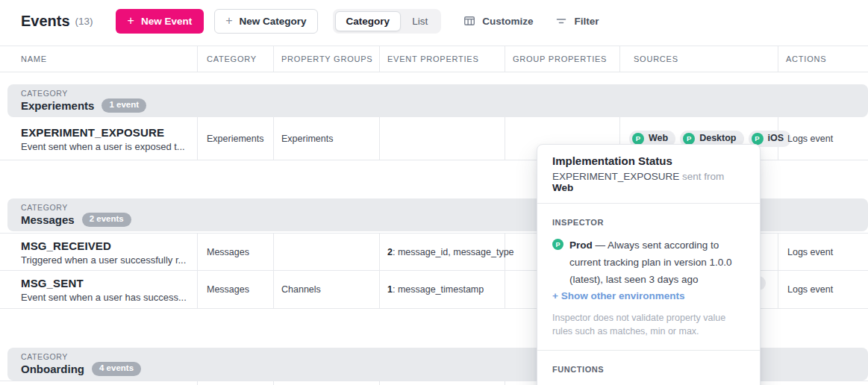 The image size is (868, 385). Describe the element at coordinates (776, 139) in the screenshot. I see `source-label: iOS` at that location.